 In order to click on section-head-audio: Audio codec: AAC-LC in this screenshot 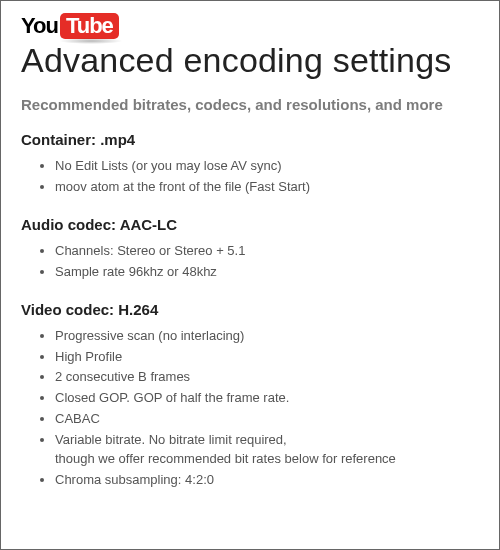, I will do `click(250, 224)`.